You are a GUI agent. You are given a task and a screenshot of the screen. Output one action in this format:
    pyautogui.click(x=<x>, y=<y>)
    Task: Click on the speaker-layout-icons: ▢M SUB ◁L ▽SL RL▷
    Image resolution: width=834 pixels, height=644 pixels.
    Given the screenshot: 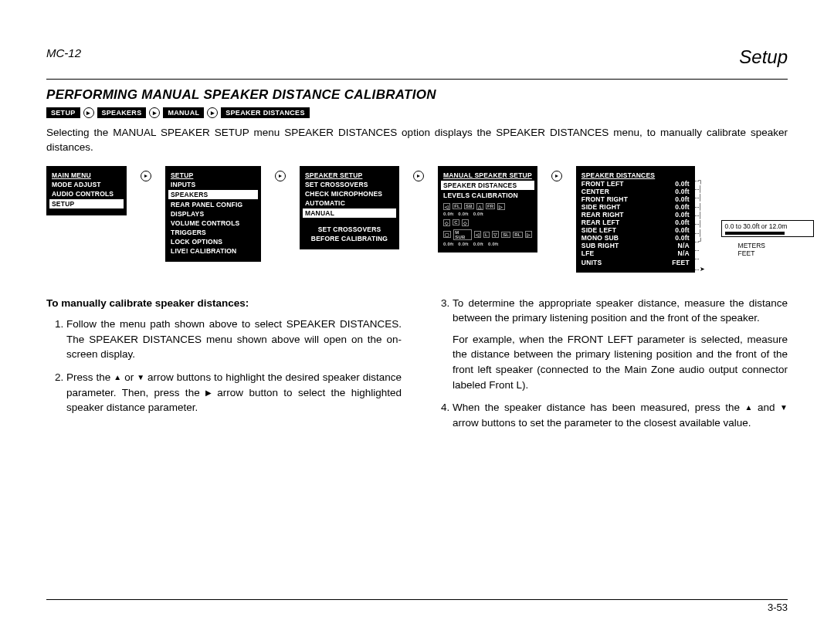 What is the action you would take?
    pyautogui.click(x=488, y=235)
    